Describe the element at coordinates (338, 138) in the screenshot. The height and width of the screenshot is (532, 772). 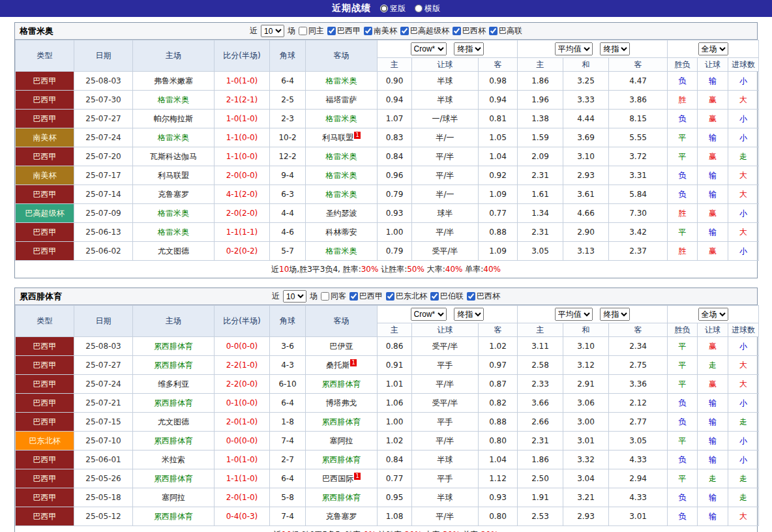
I see `away-team: 利马联盟` at that location.